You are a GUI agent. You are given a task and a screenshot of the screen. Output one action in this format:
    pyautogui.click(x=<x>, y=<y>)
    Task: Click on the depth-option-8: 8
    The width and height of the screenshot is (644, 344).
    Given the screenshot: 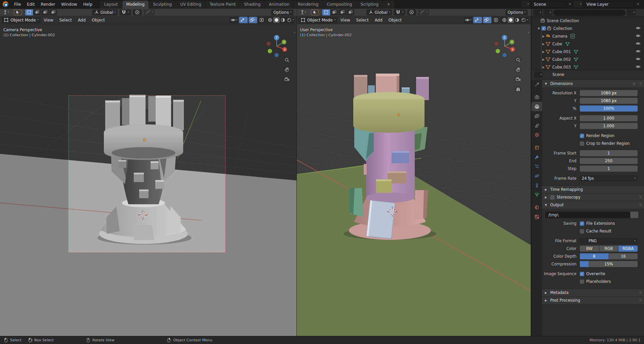 What is the action you would take?
    pyautogui.click(x=594, y=256)
    